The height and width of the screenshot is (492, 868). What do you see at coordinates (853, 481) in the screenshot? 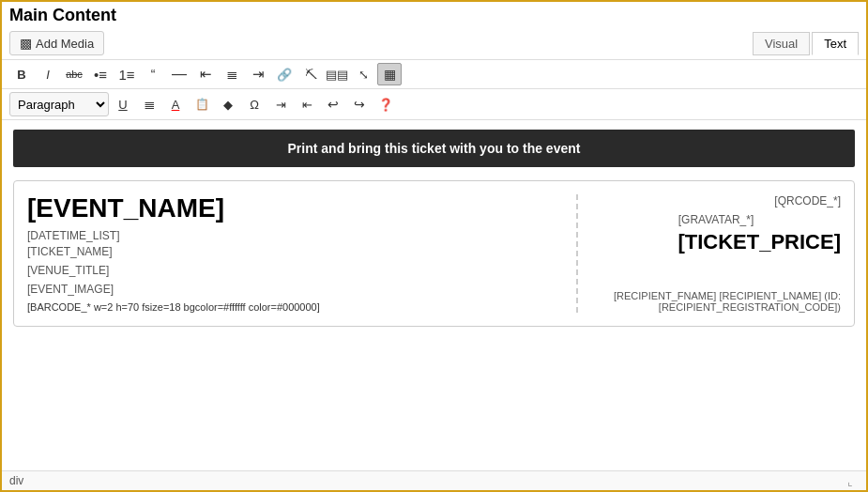
I see `resize-handle: ⌞` at bounding box center [853, 481].